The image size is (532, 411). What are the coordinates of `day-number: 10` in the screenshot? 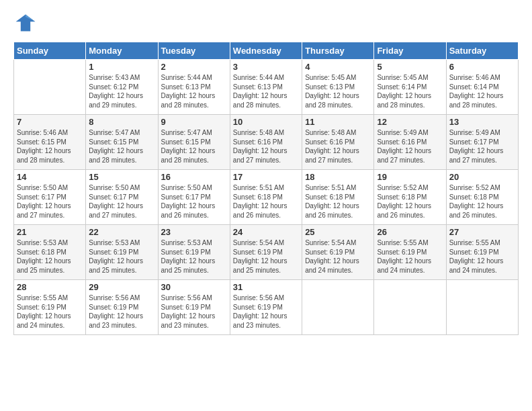 It's located at (266, 122).